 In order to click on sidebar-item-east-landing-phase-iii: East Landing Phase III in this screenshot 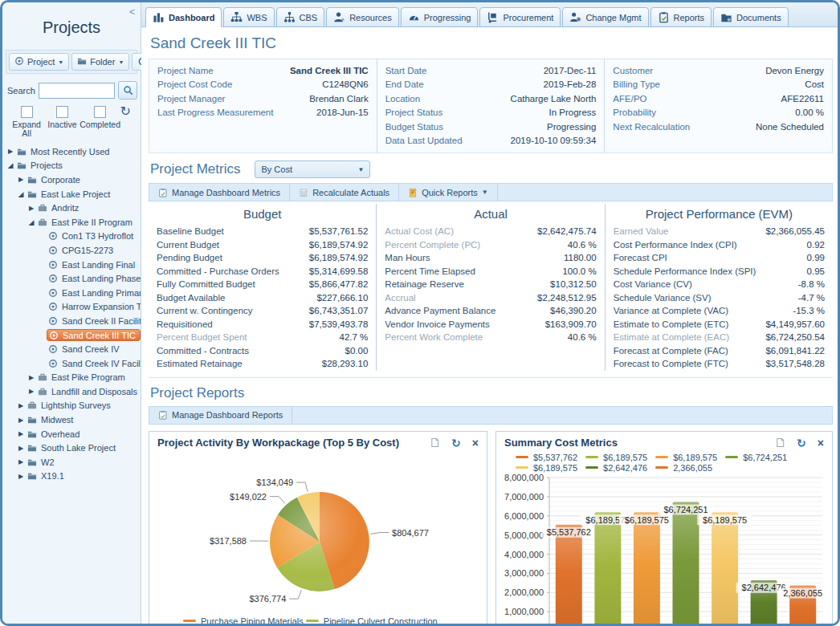, I will do `click(71, 278)`.